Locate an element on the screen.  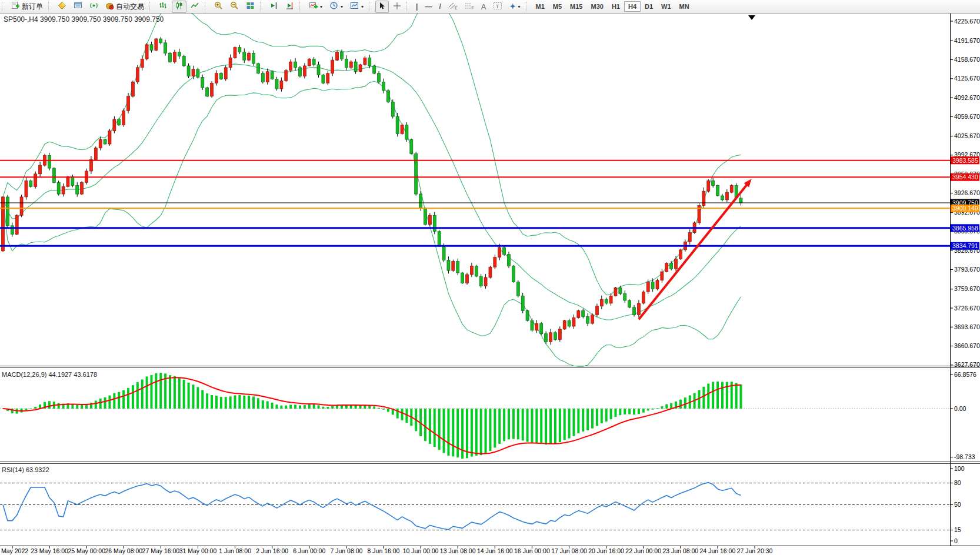
auto-scroll-button is located at coordinates (289, 7).